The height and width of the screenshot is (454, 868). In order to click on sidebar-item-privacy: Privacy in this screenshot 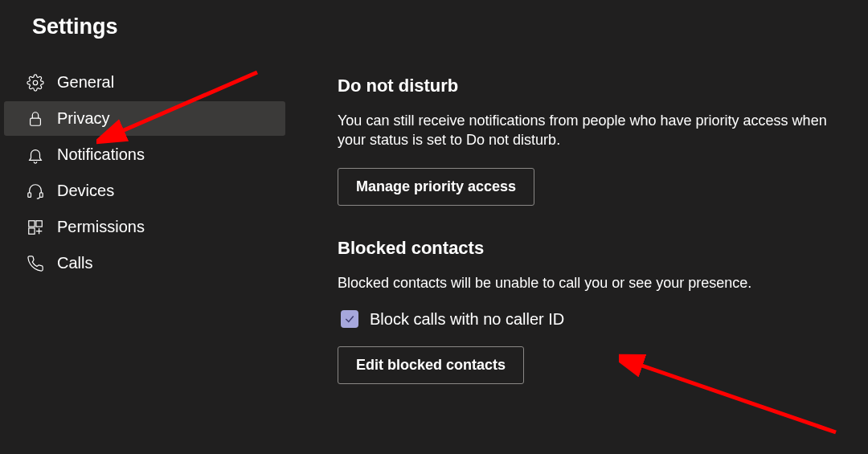, I will do `click(145, 119)`.